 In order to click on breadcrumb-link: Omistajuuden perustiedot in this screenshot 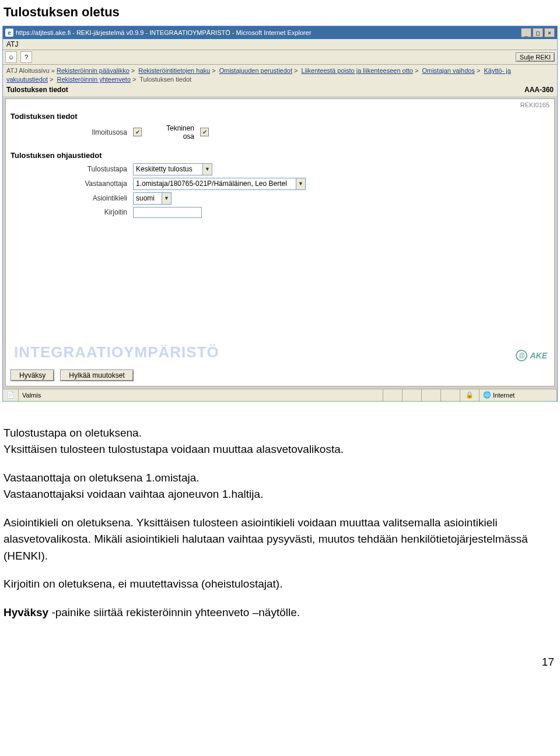, I will do `click(256, 71)`.